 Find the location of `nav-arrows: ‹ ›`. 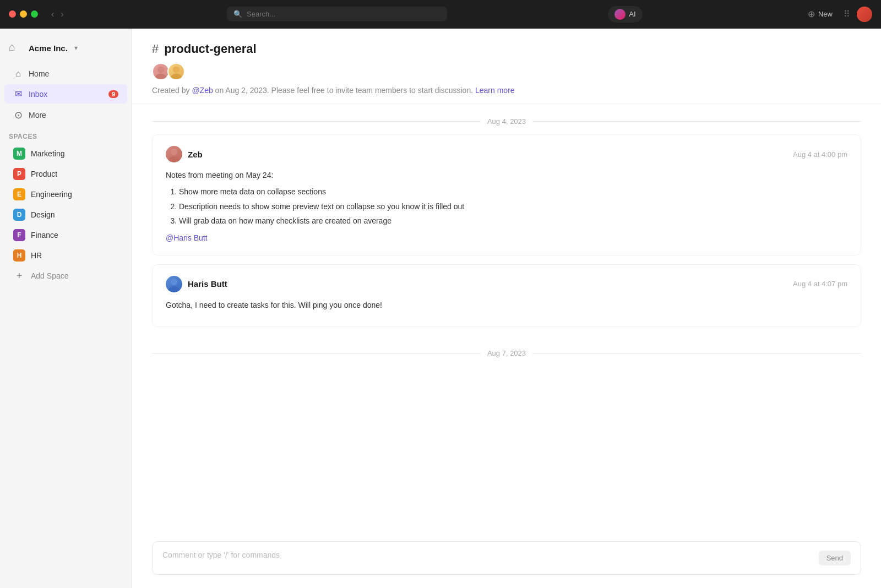

nav-arrows: ‹ › is located at coordinates (57, 14).